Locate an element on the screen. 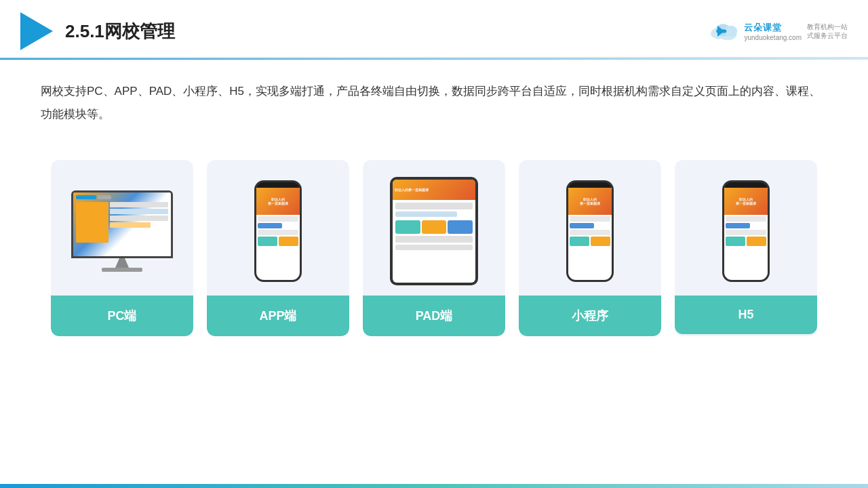 The width and height of the screenshot is (868, 488). logo-triangle-icon is located at coordinates (37, 31).